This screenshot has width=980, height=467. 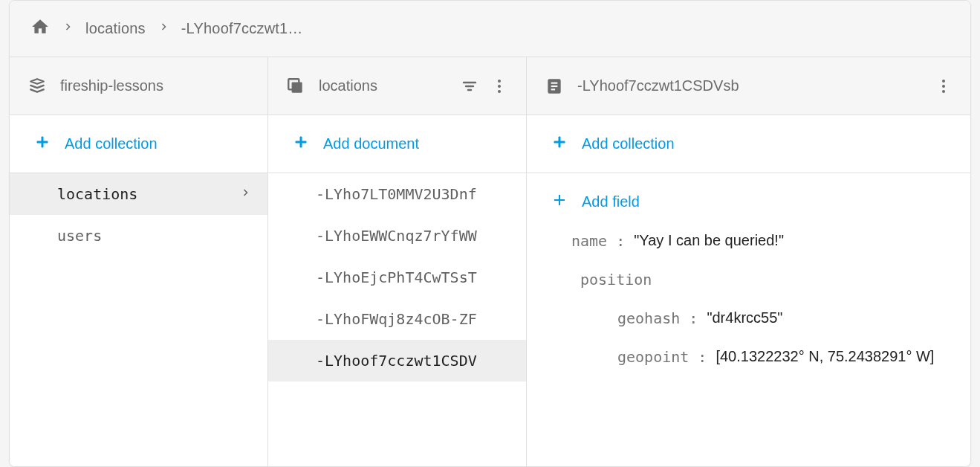 I want to click on doc-add-collection-label: Add collection, so click(x=629, y=144).